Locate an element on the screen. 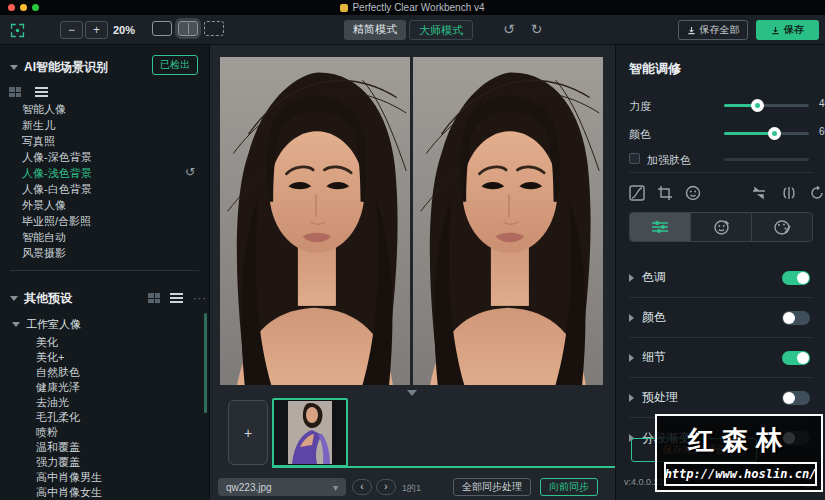 This screenshot has height=500, width=825. section-preprocess: 预处理 is located at coordinates (720, 398).